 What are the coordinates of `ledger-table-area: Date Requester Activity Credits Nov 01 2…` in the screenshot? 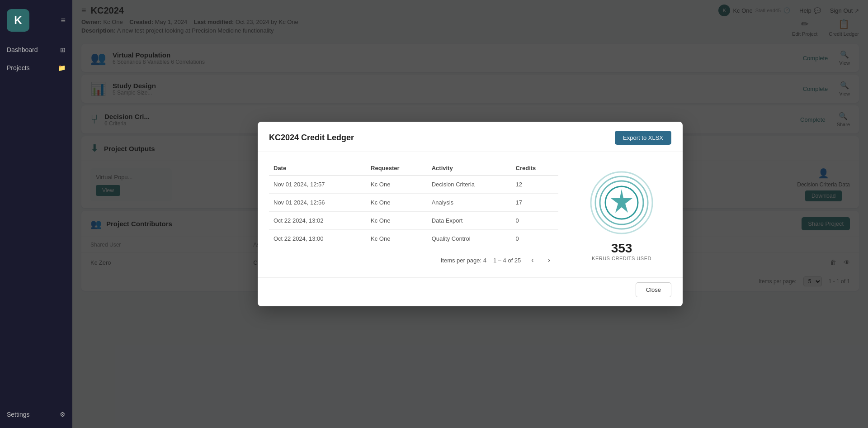 It's located at (414, 214).